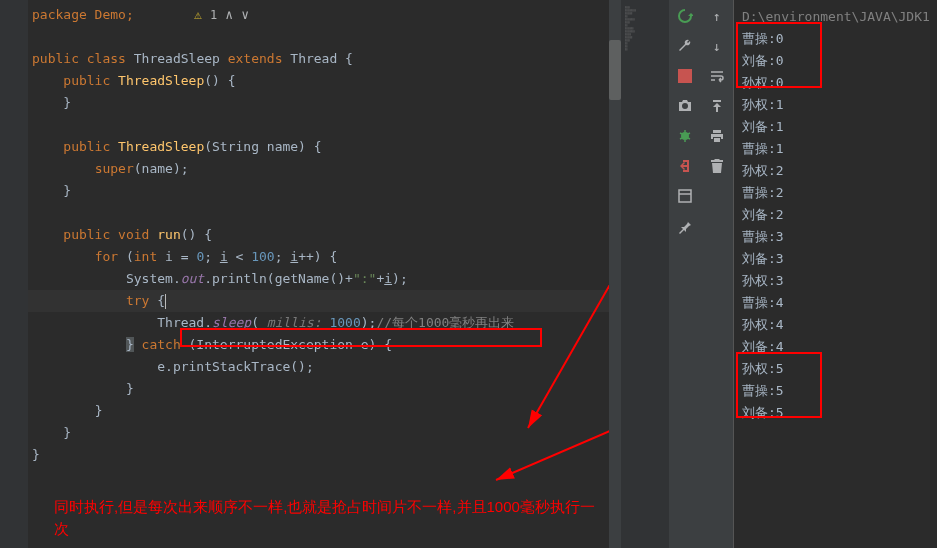 Image resolution: width=937 pixels, height=548 pixels. What do you see at coordinates (836, 281) in the screenshot?
I see `console-line: 孙权:3` at bounding box center [836, 281].